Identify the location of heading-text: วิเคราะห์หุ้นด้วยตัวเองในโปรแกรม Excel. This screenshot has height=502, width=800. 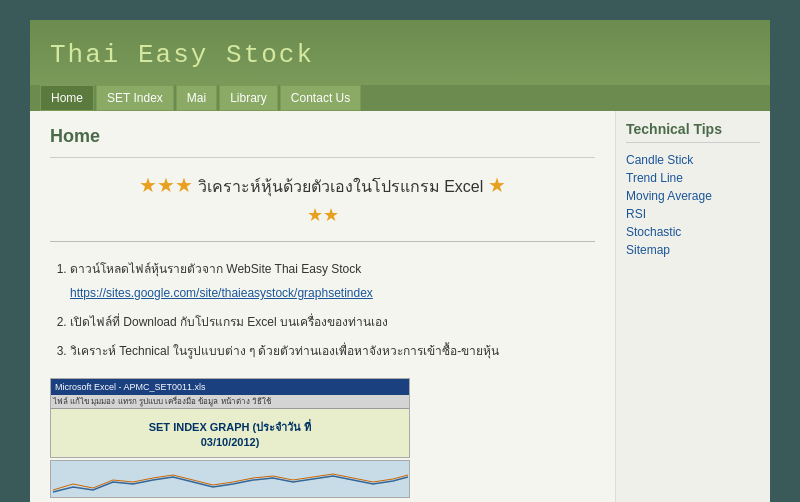
(343, 186).